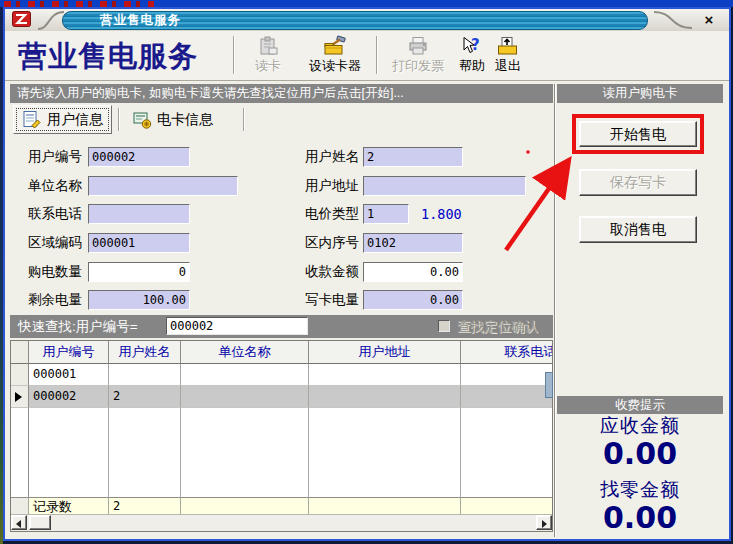  What do you see at coordinates (508, 56) in the screenshot?
I see `exit-button: 退出` at bounding box center [508, 56].